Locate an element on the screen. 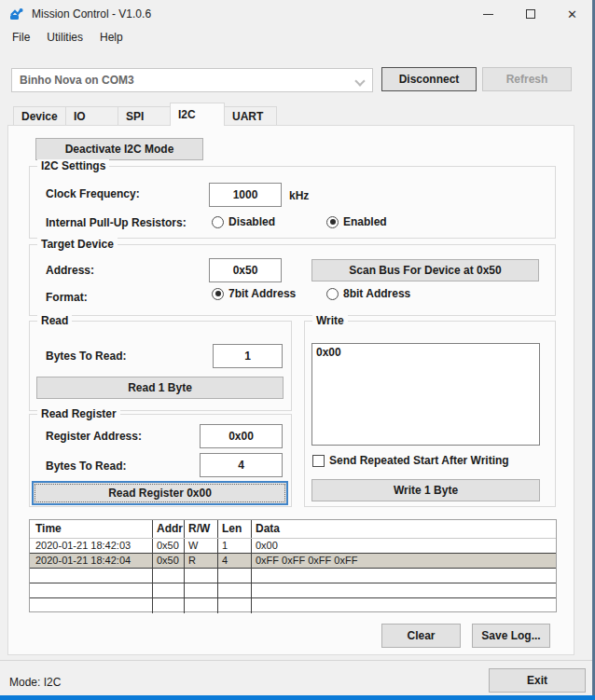 This screenshot has height=700, width=595. log-cell-len: 1 is located at coordinates (235, 546).